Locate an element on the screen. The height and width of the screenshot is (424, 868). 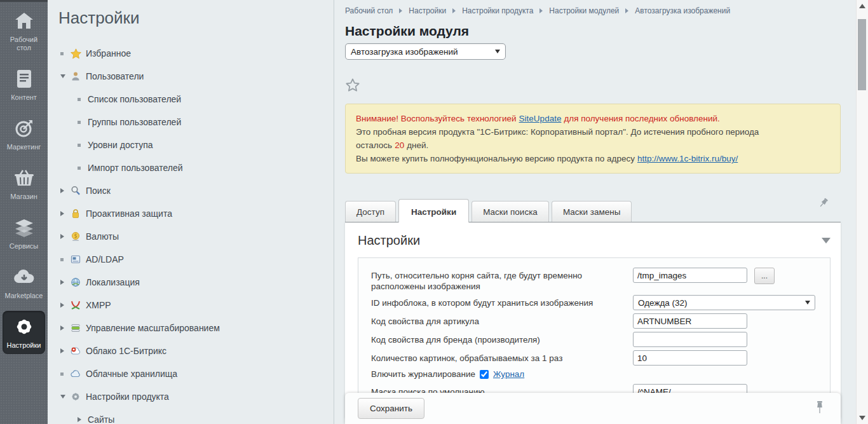
siteupdate-link: SiteUpdate is located at coordinates (540, 118).